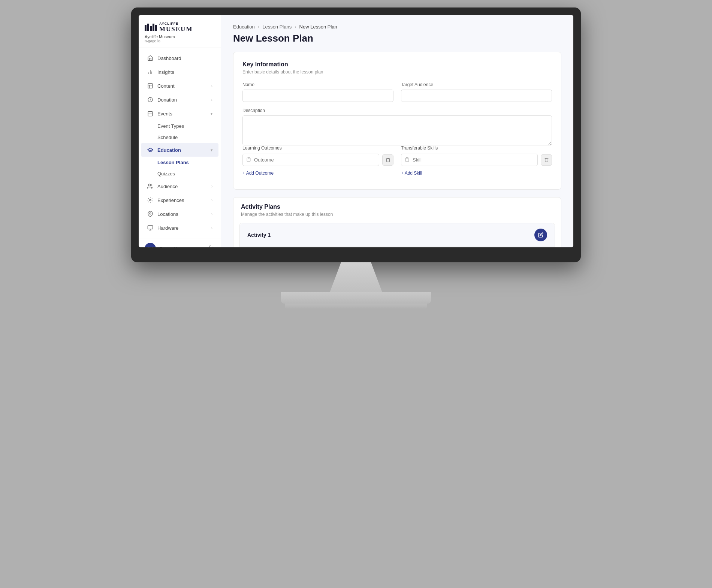 This screenshot has width=712, height=588. I want to click on delete-outcome-button, so click(388, 160).